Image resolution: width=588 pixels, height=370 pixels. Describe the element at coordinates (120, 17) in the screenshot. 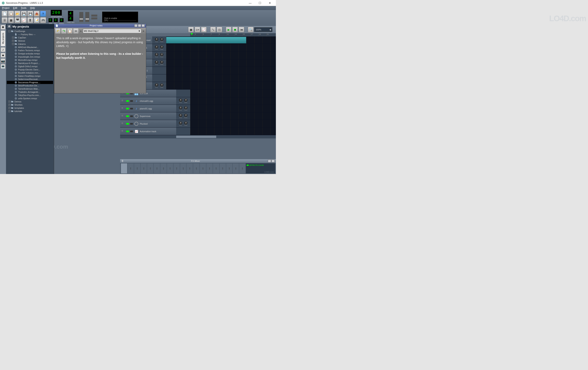

I see `cpu-meter: Click to enable CPU` at that location.